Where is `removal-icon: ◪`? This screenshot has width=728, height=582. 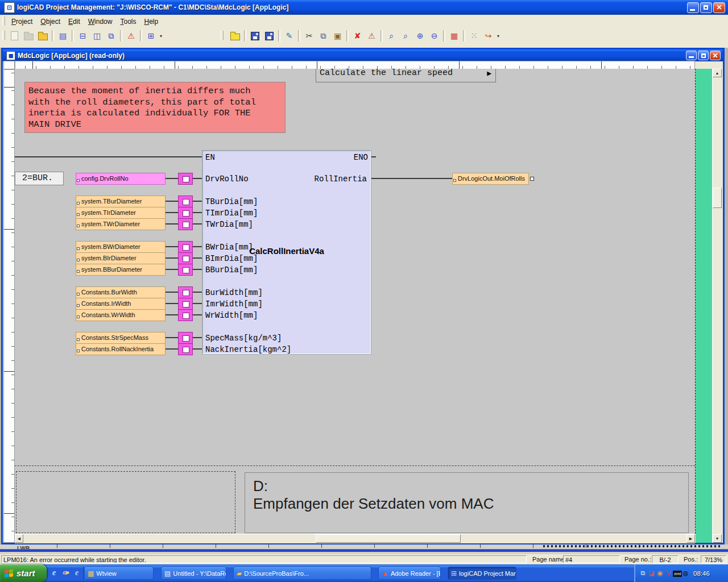 removal-icon: ◪ is located at coordinates (652, 573).